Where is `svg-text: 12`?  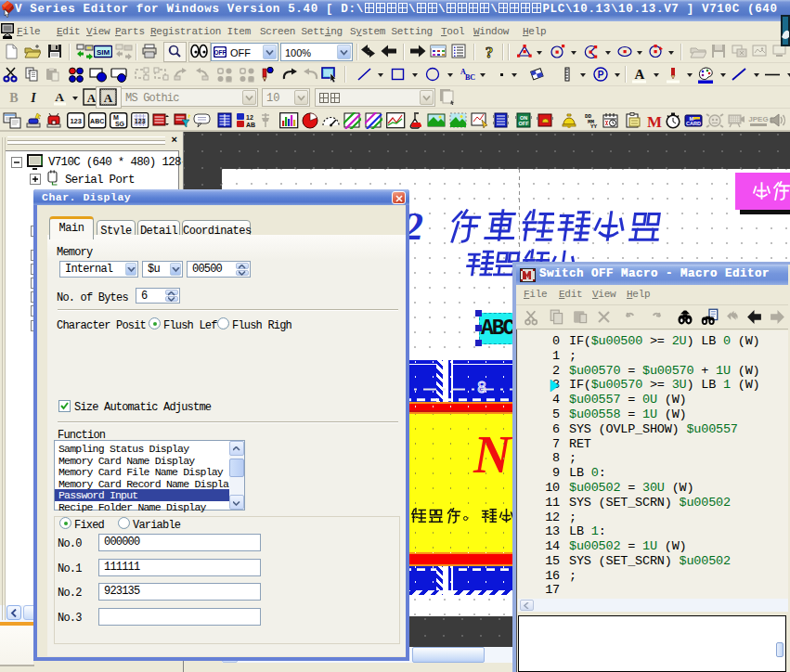
svg-text: 12 is located at coordinates (250, 117).